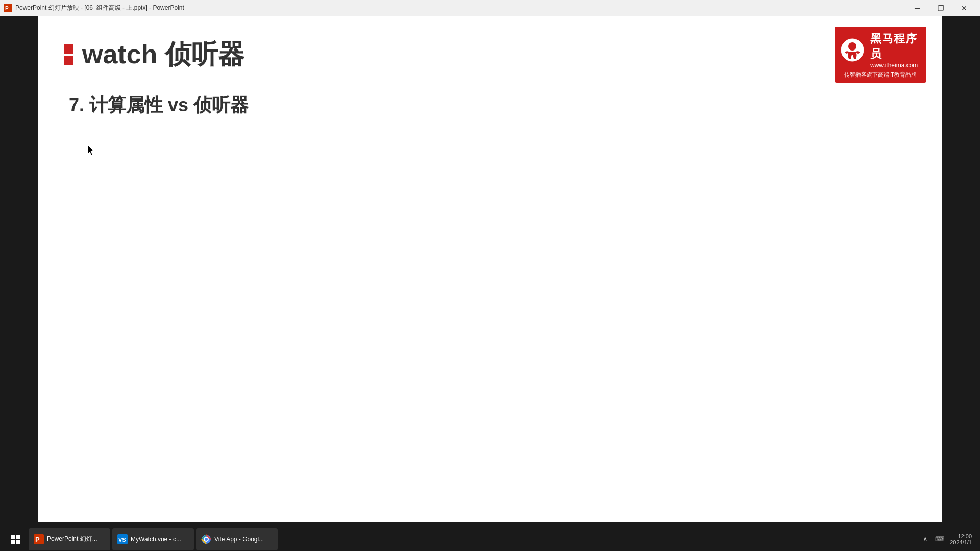  I want to click on taskbar: P PowerPoint 幻灯... VS MyWatch.vue - c...…, so click(490, 539).